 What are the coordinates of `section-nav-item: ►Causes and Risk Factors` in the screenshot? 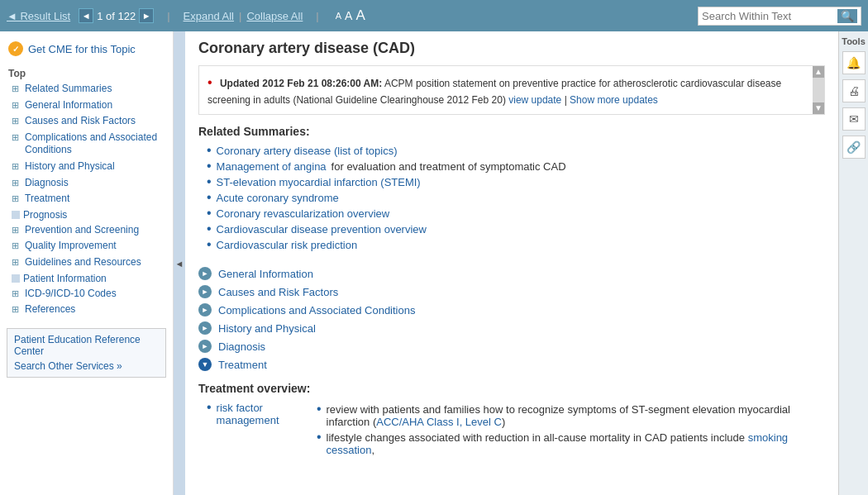 It's located at (512, 292).